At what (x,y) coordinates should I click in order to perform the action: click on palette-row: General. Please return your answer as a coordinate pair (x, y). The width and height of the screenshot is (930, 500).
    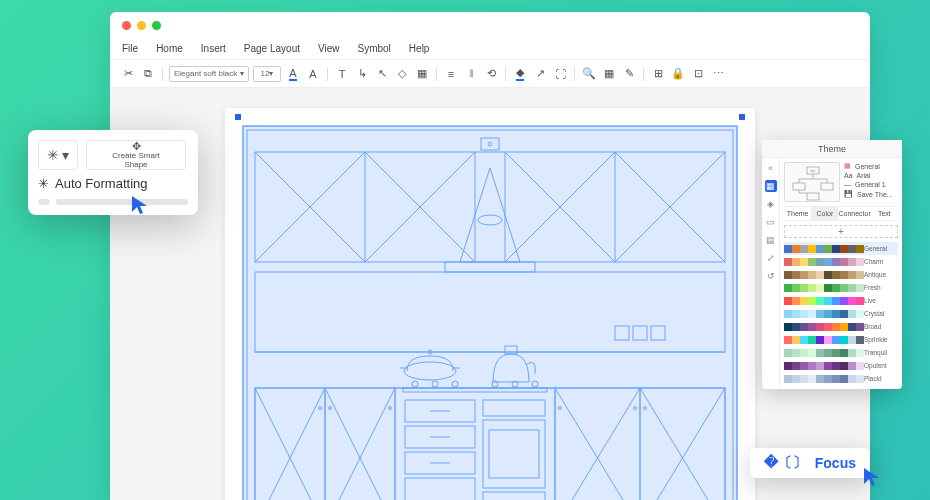
    Looking at the image, I should click on (841, 248).